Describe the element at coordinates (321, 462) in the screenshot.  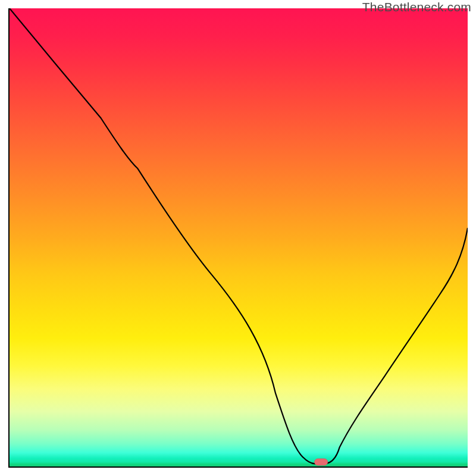
I see `optimal-marker` at that location.